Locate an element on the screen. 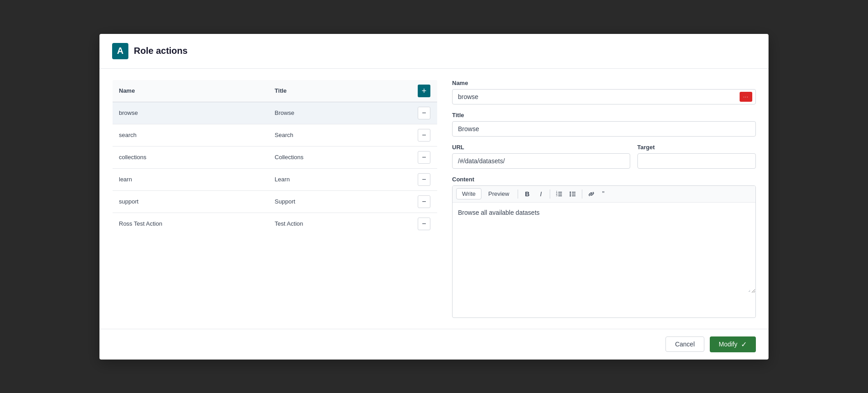 This screenshot has width=868, height=393. row-title: Learn is located at coordinates (340, 179).